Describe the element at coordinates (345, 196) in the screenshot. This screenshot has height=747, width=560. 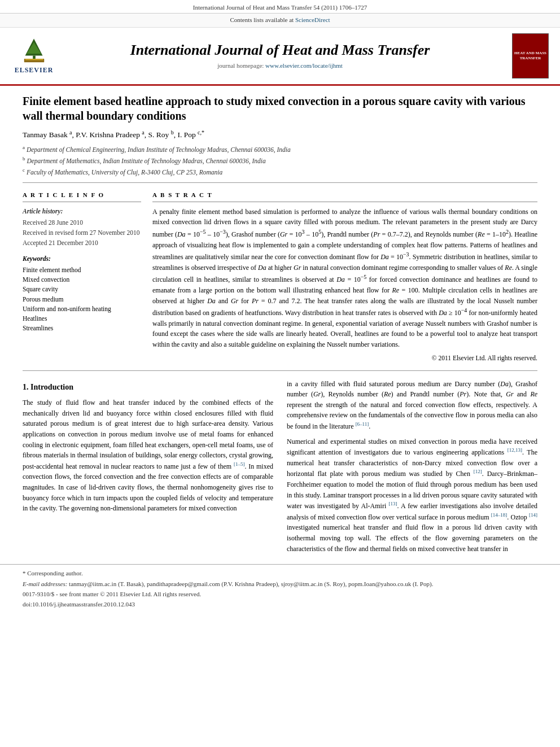
I see `abstract-title: A B S T R A C T` at that location.